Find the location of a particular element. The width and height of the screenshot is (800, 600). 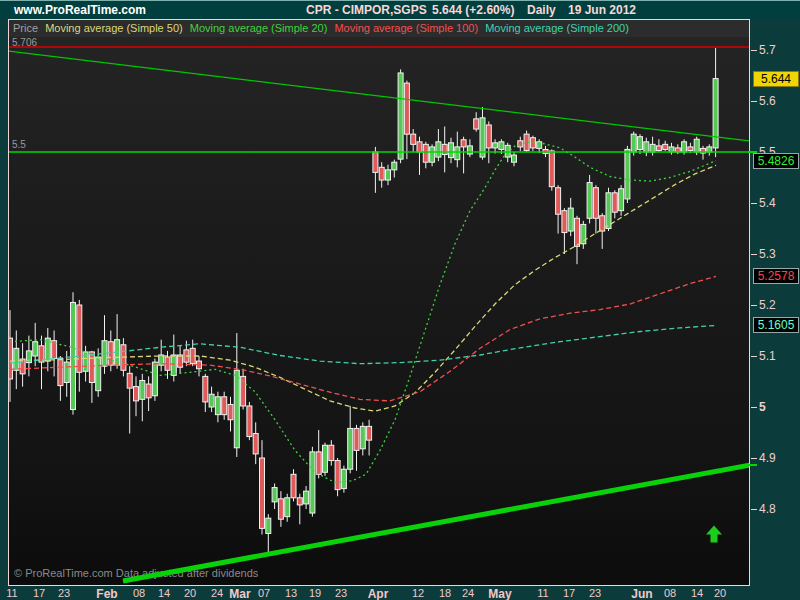

legend-price: Price is located at coordinates (26, 28).